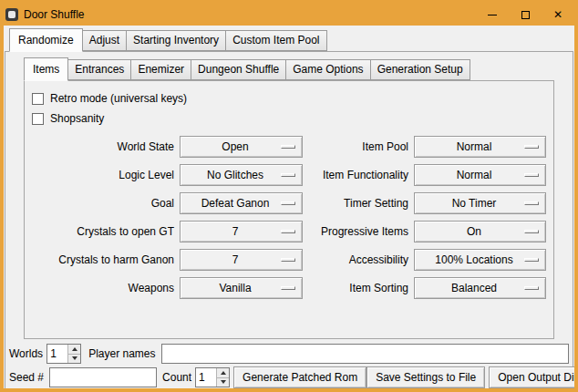 The width and height of the screenshot is (578, 392). Describe the element at coordinates (300, 377) in the screenshot. I see `generate-patched-rom-button: Generate Patched Rom` at that location.